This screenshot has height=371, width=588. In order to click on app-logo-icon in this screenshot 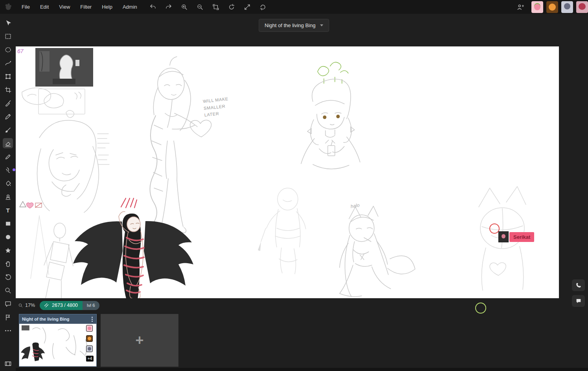, I will do `click(8, 7)`.